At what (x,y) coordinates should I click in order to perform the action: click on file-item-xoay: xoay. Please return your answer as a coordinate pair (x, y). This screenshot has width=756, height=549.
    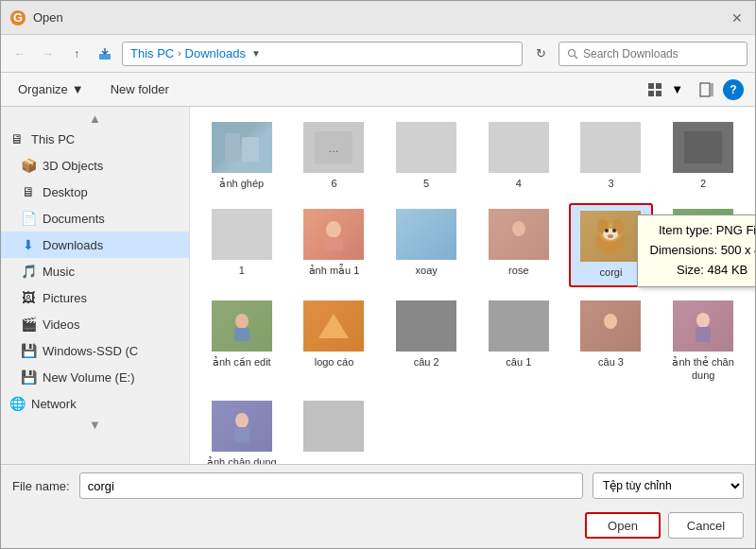
    Looking at the image, I should click on (426, 245).